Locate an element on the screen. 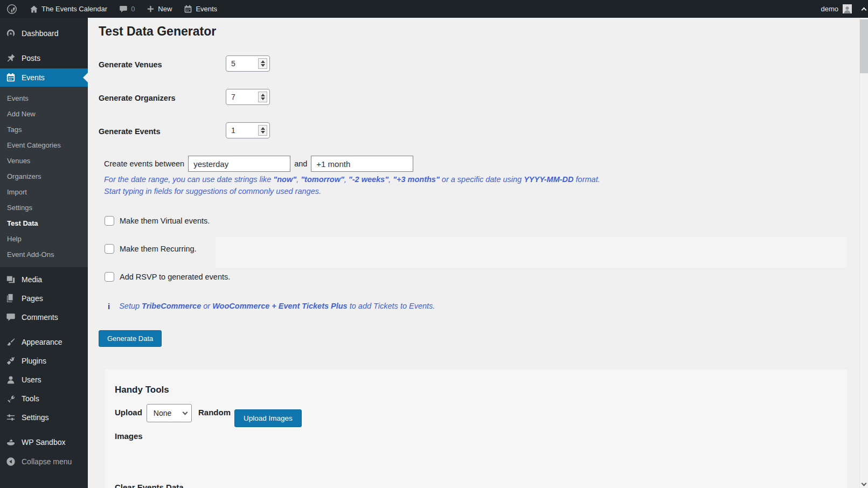  handy-tools-title: Handy Tools is located at coordinates (142, 390).